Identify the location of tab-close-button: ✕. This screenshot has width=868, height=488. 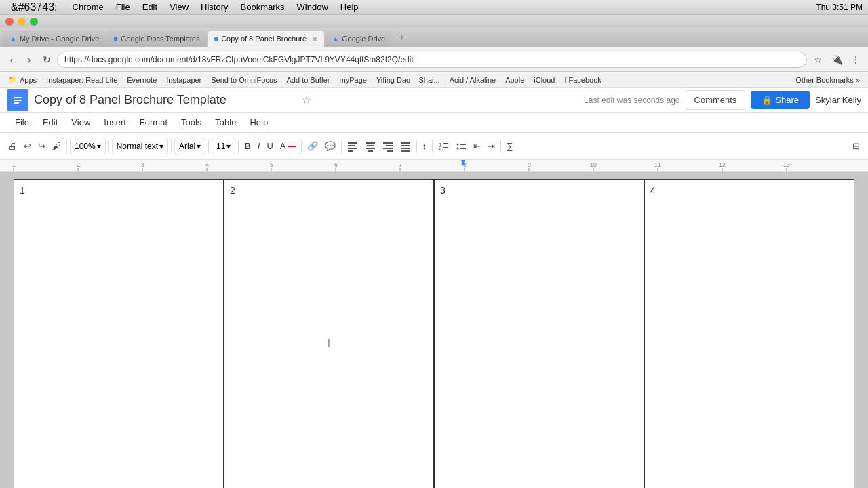
(315, 39).